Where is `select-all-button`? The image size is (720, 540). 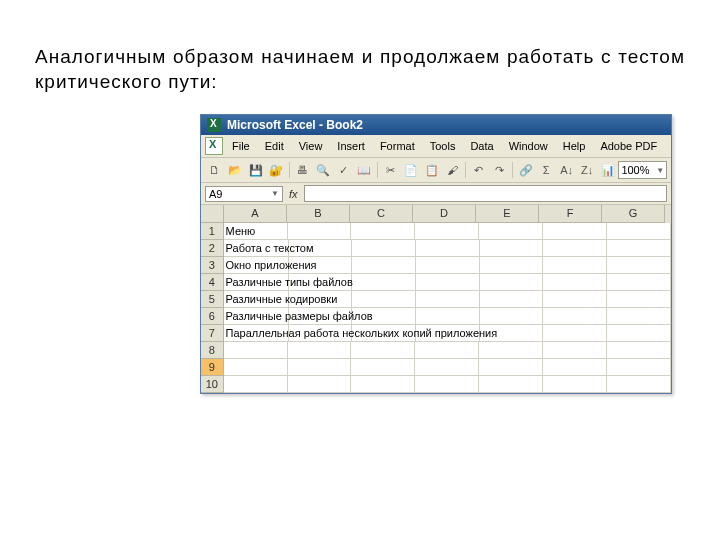 select-all-button is located at coordinates (212, 214).